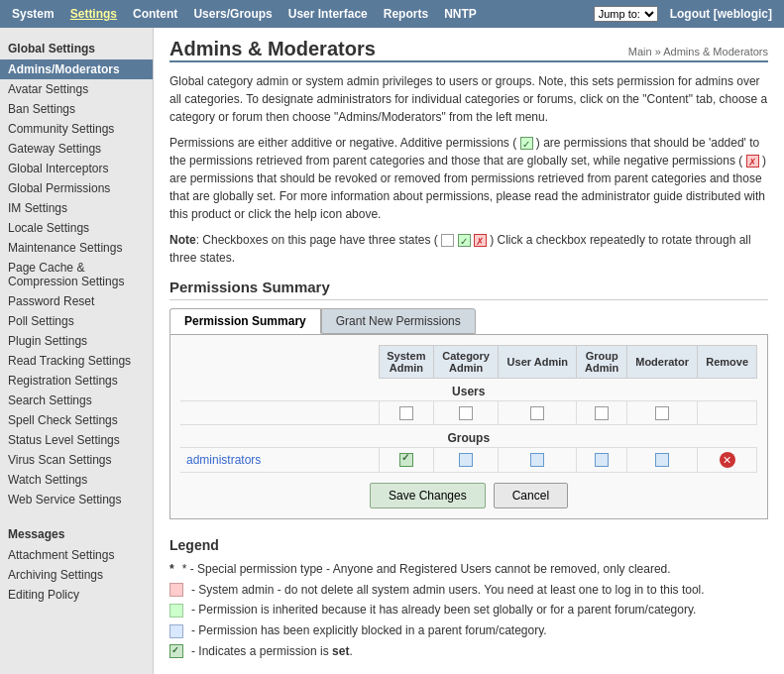  Describe the element at coordinates (448, 240) in the screenshot. I see `empty-checkbox-example` at that location.